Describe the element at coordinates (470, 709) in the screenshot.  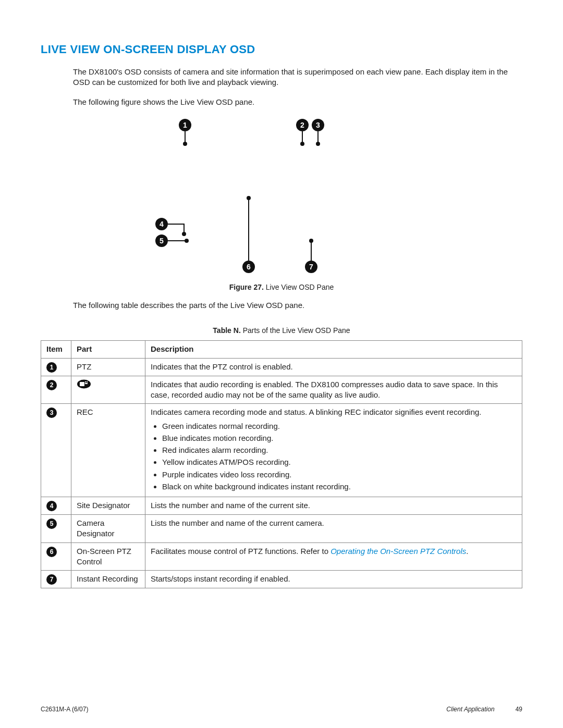
I see `footer-app-name: Client Application` at that location.